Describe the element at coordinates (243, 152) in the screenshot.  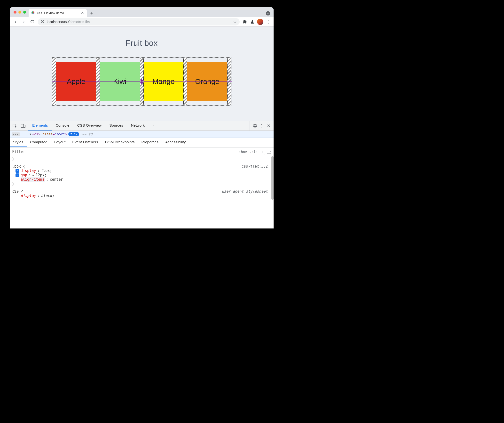
I see `toggle-hov-button: :hov` at that location.